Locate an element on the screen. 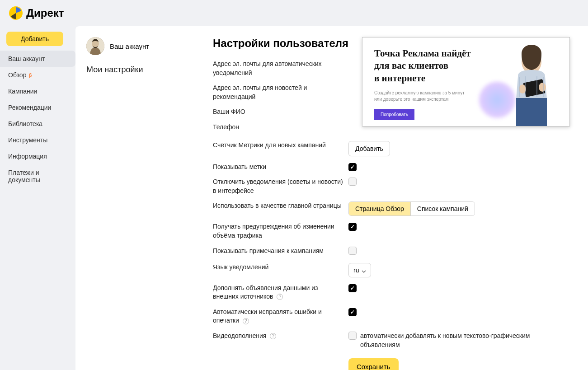  label-traffic-warn: Получать предупреждения об изменении объ… is located at coordinates (281, 231).